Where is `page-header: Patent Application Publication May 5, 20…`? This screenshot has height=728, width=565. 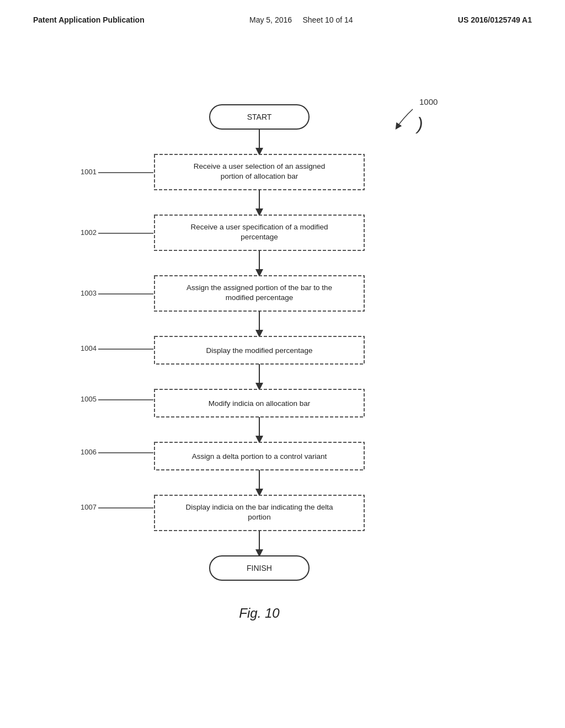
page-header: Patent Application Publication May 5, 20… is located at coordinates (282, 15).